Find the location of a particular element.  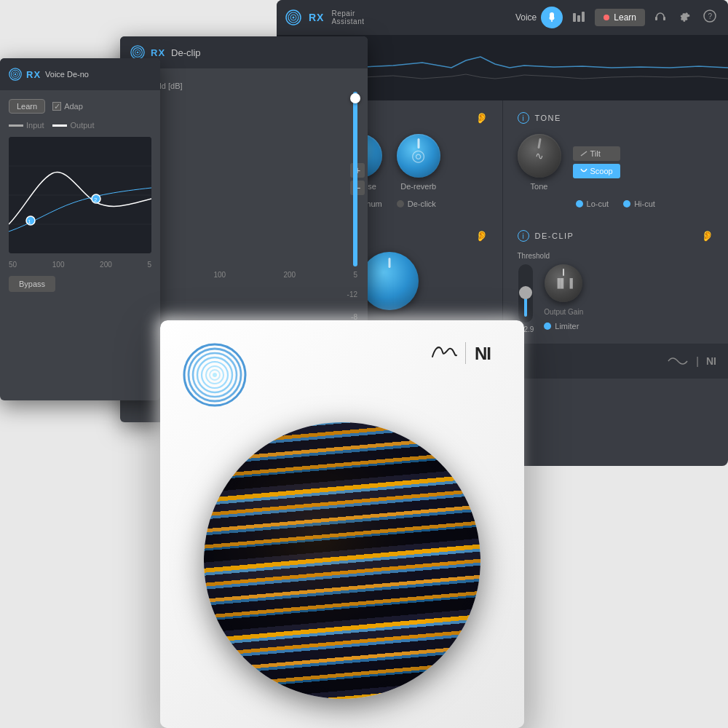

ra-subtitle2: Assistant is located at coordinates (348, 22).